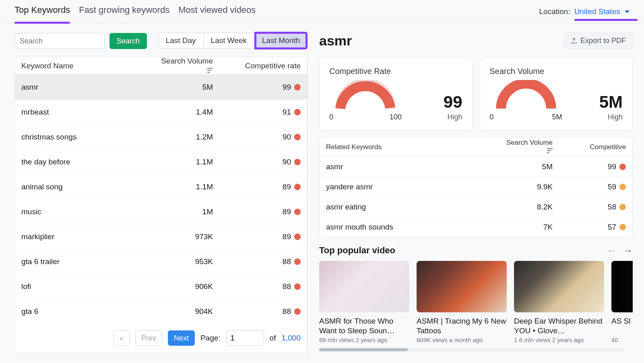 This screenshot has width=644, height=363. Describe the element at coordinates (161, 262) in the screenshot. I see `table-row: gta 6 trailer953K88` at that location.